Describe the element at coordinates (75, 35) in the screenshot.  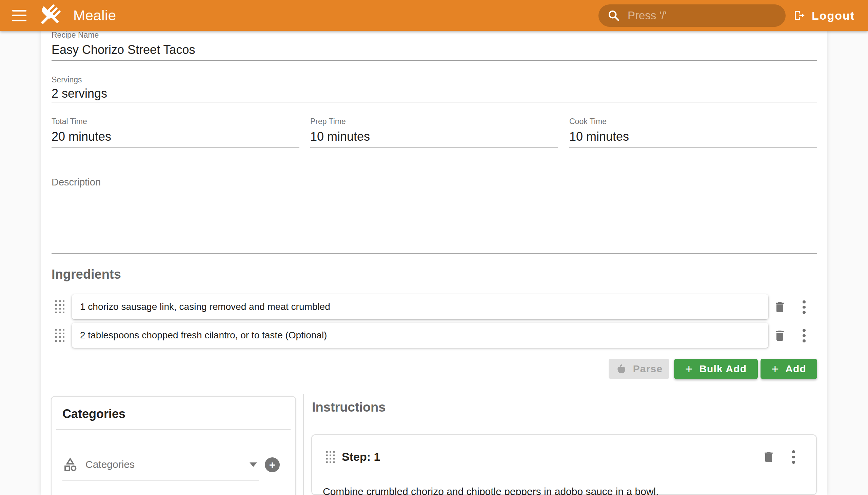
I see `recipe-name-label: Recipe Name` at that location.